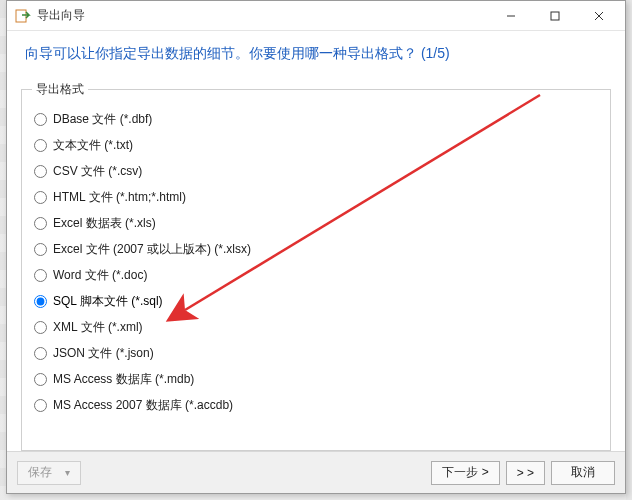 The height and width of the screenshot is (500, 632). Describe the element at coordinates (316, 171) in the screenshot. I see `format-option: CSV 文件 (*.csv)` at that location.